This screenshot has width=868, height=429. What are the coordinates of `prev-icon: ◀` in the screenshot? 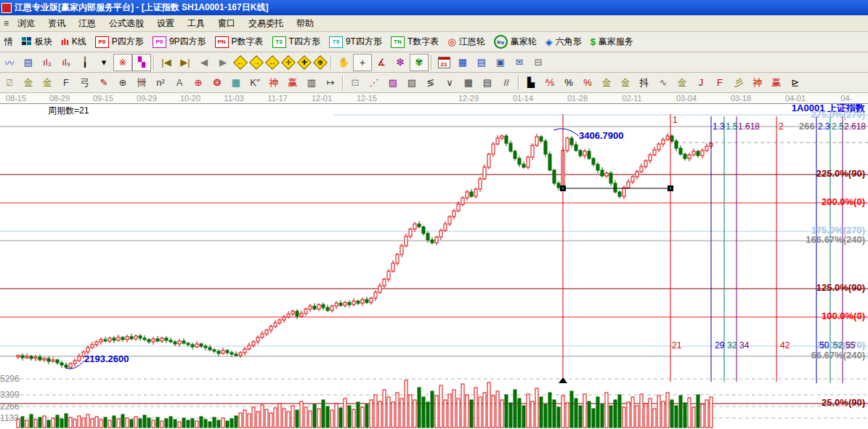 It's located at (204, 63).